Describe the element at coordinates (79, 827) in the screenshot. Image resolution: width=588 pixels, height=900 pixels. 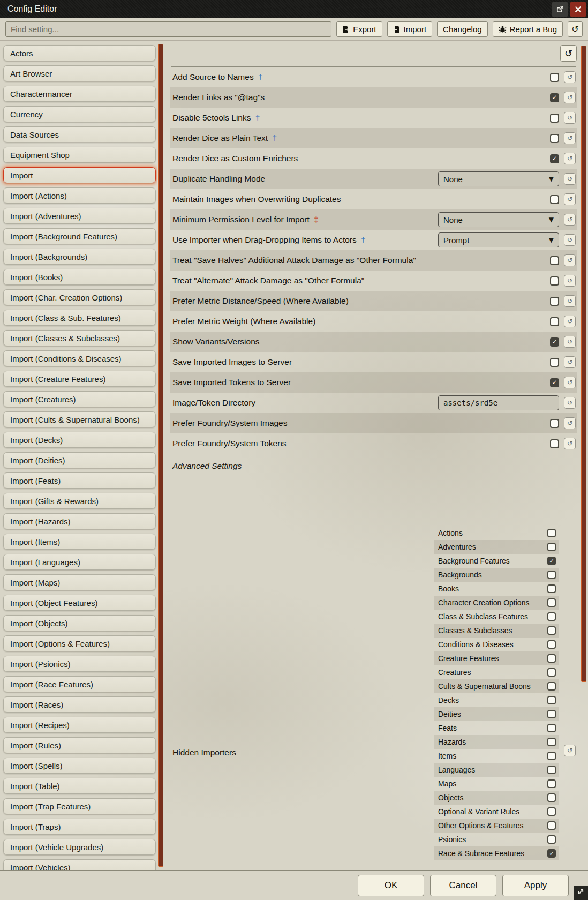
I see `sidebar-item-import-traps: Import (Traps)` at that location.